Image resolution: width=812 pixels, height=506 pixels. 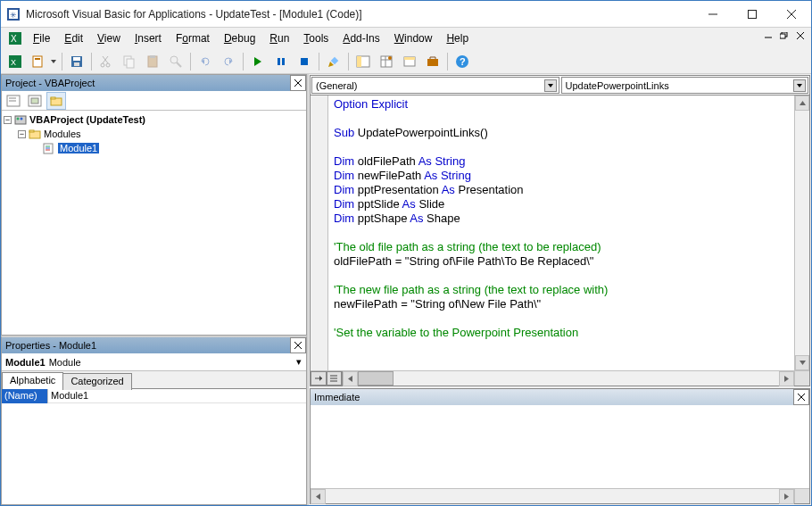 What do you see at coordinates (54, 62) in the screenshot?
I see `insert-object-dropdown` at bounding box center [54, 62].